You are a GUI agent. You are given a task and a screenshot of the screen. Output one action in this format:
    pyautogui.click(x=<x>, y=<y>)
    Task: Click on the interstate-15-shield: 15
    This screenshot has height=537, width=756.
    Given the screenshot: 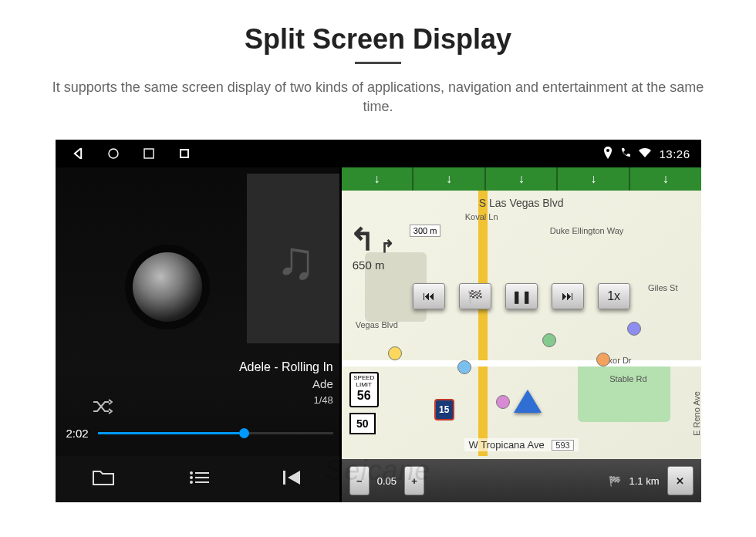 What is the action you would take?
    pyautogui.click(x=444, y=410)
    